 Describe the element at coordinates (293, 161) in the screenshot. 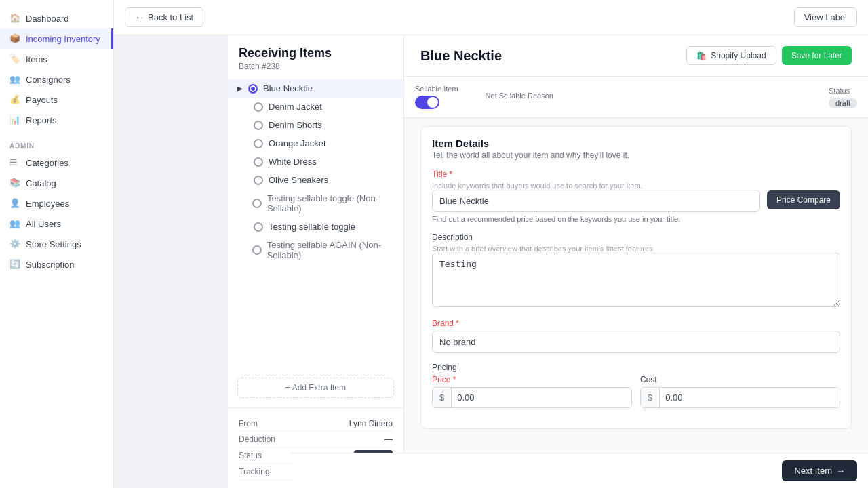

I see `item-label: White Dress` at that location.